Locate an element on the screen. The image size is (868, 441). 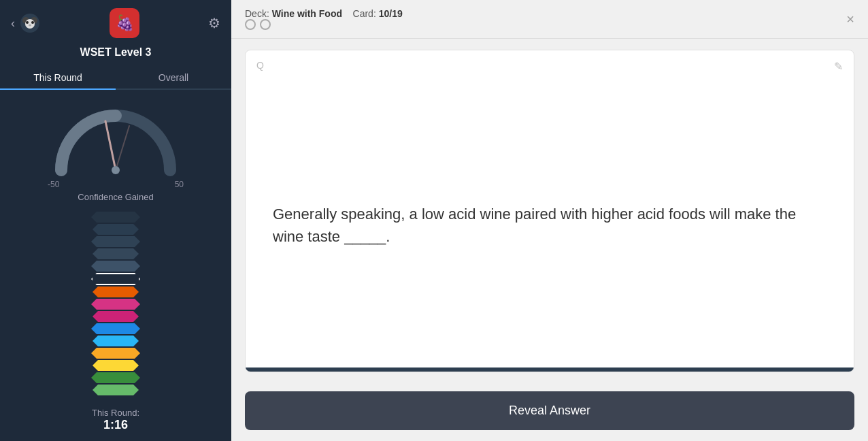
question-text: Generally speaking, a low acid wine pair… is located at coordinates (550, 225).